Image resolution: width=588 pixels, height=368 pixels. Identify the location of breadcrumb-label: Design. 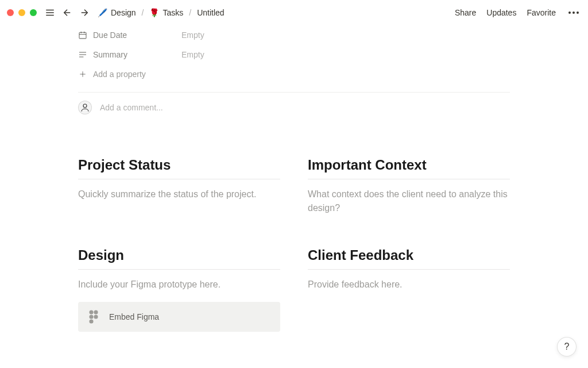
(123, 13).